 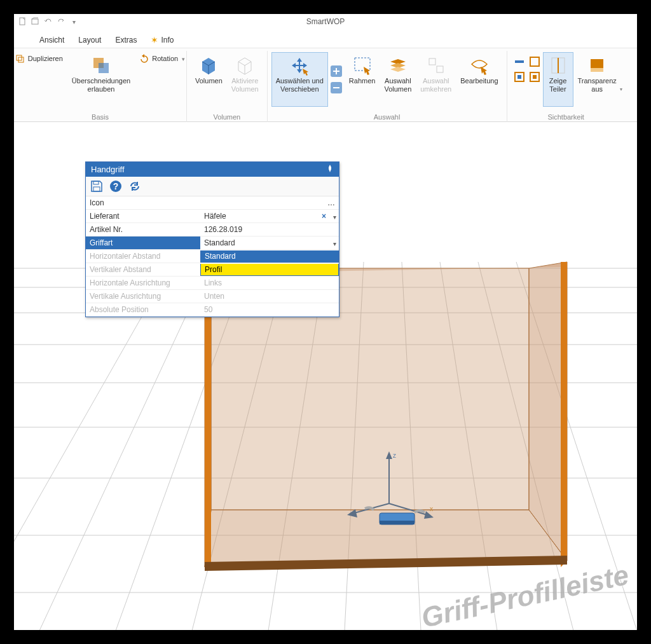 What do you see at coordinates (126, 40) in the screenshot?
I see `menu-extras: Extras` at bounding box center [126, 40].